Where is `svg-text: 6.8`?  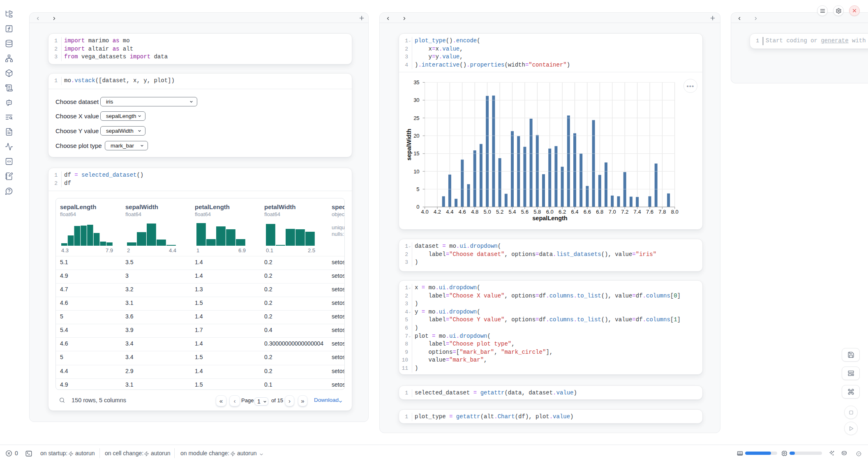 svg-text: 6.8 is located at coordinates (600, 212).